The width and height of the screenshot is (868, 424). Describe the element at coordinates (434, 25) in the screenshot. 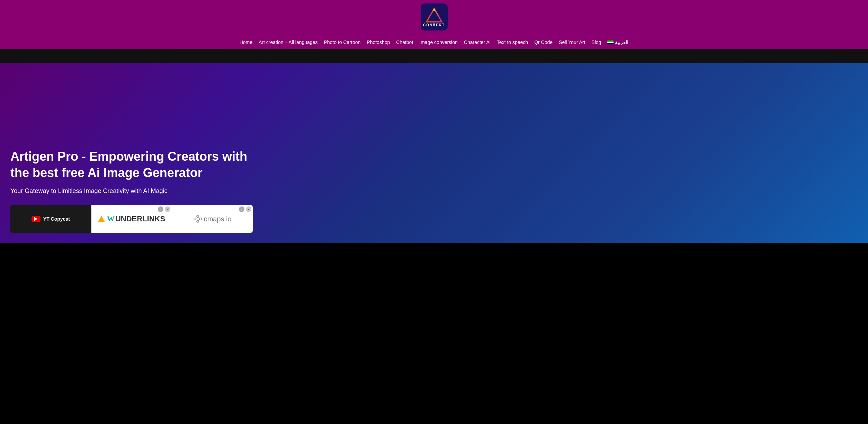

I see `site-header: Ai CONVERT Home Art creation – All langu…` at that location.